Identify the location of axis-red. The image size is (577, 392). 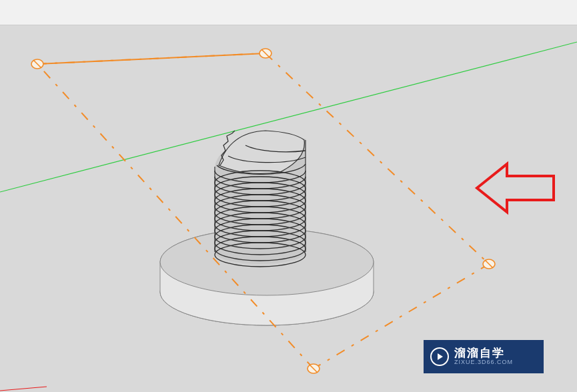
(23, 389).